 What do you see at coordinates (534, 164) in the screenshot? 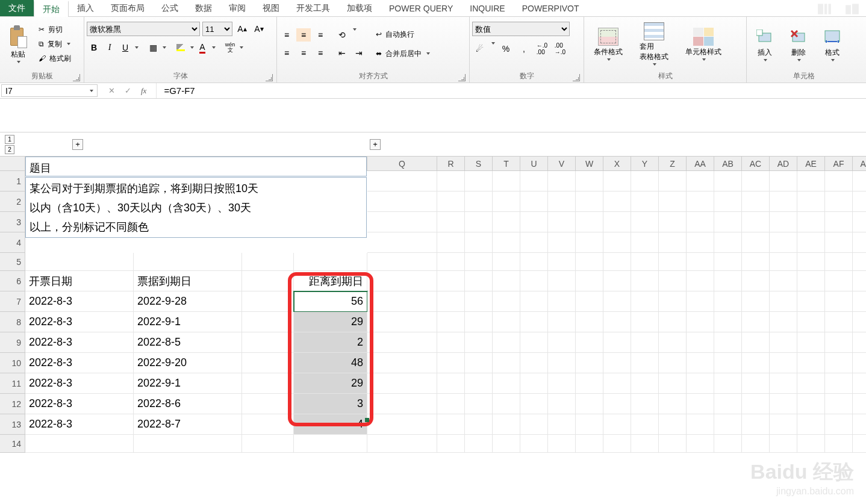
I see `col-header-U: U` at bounding box center [534, 164].